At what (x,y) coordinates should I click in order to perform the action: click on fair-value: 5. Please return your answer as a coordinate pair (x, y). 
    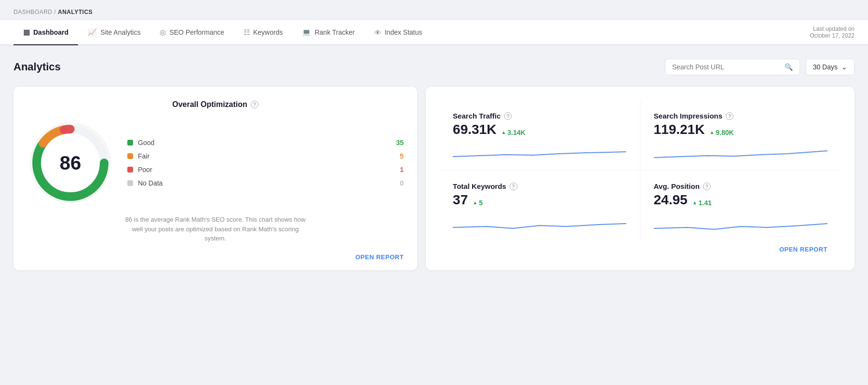
    Looking at the image, I should click on (402, 156).